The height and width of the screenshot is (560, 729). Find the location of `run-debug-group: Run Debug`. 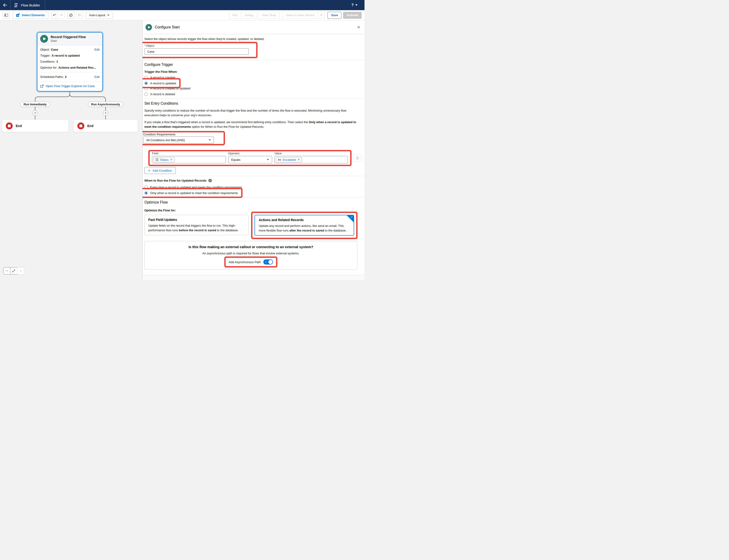

run-debug-group: Run Debug is located at coordinates (243, 15).